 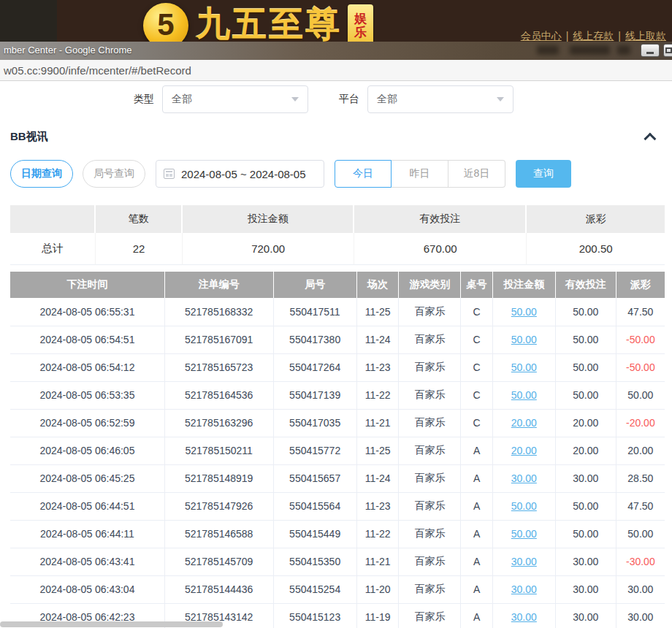 I want to click on bet-time-cell: 2024-08-05 06:54:51, so click(x=88, y=340).